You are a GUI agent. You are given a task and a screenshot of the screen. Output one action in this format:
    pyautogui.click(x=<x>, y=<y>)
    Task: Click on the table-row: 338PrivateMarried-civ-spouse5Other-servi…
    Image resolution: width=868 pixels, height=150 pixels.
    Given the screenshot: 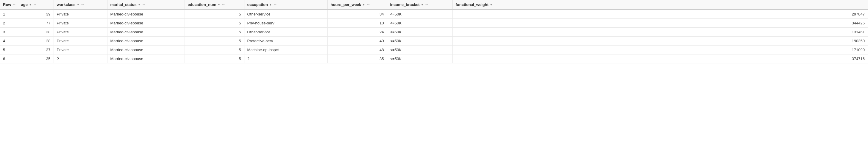 What is the action you would take?
    pyautogui.click(x=434, y=32)
    